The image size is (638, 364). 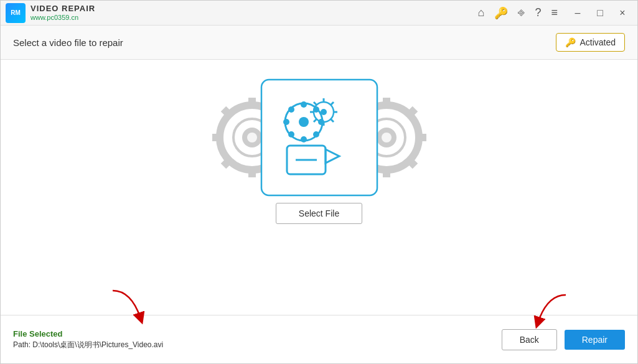 I want to click on file-path: Path: D:\tools\桌面\说明书\Pictures_Video.avi, so click(x=88, y=345).